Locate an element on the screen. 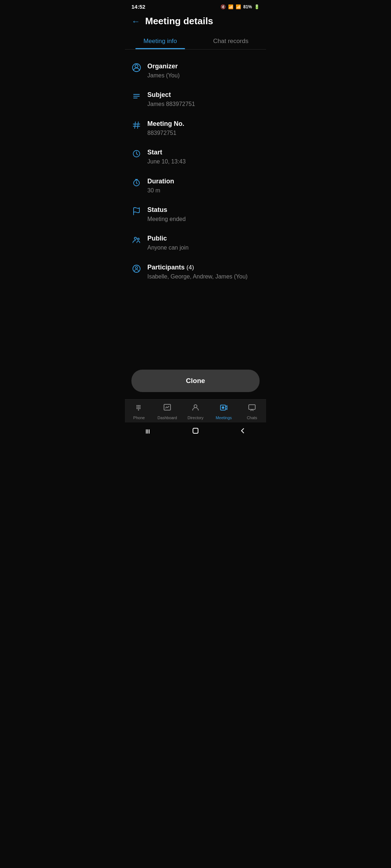 The height and width of the screenshot is (868, 391). status-bar: 14:52 🔇 📶 📶 81% 🔋 is located at coordinates (196, 6).